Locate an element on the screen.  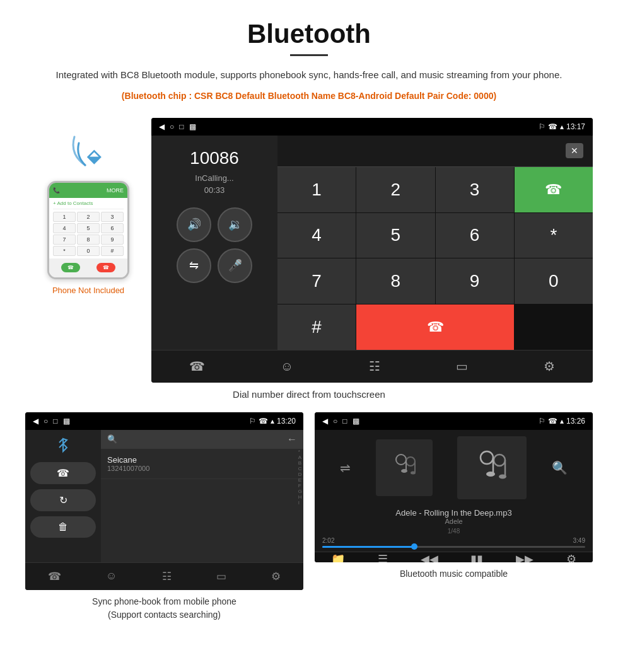
num-0: 0 is located at coordinates (554, 281).